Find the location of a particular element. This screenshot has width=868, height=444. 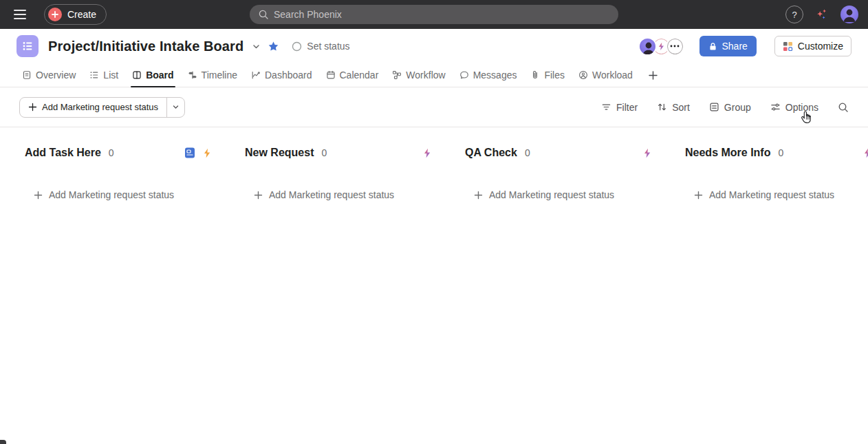

column-title: New Request is located at coordinates (279, 153).